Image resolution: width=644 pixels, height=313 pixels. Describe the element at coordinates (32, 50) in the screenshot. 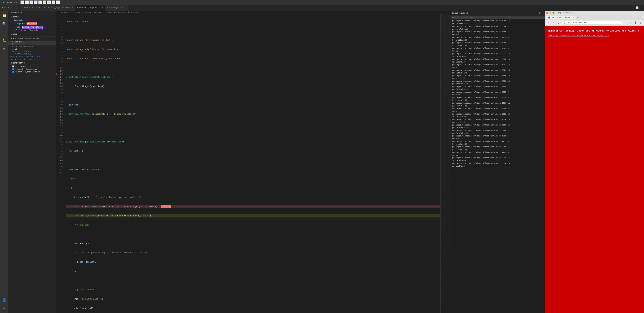

I see `callstack-item-send: send package:http/src...` at that location.